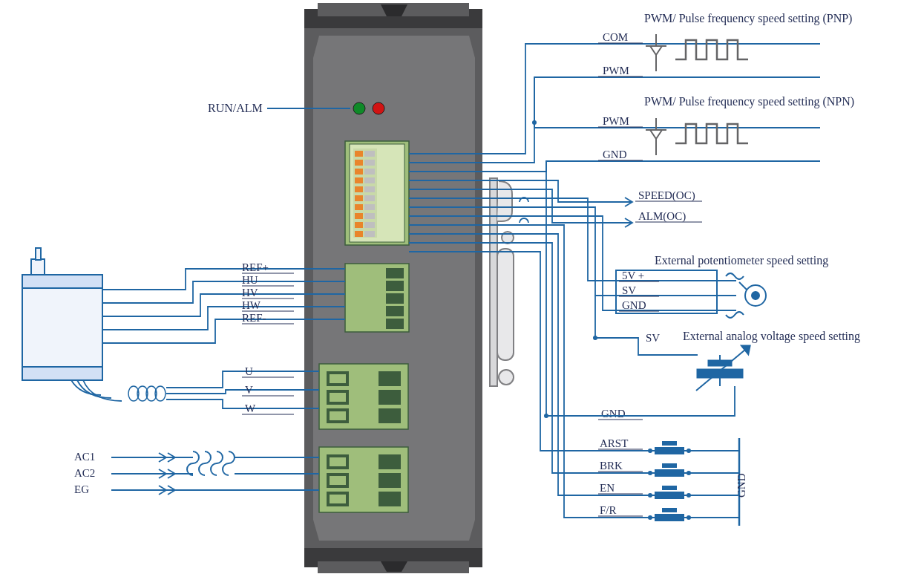  I want to click on ac1-label: AC1, so click(85, 457).